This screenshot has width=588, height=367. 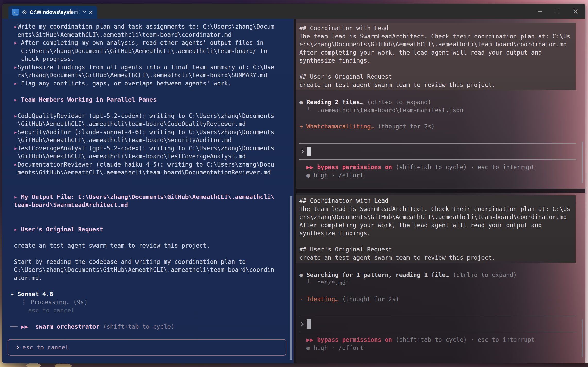 What do you see at coordinates (369, 299) in the screenshot?
I see `terminal-text-segment: (thought for 2s)` at bounding box center [369, 299].